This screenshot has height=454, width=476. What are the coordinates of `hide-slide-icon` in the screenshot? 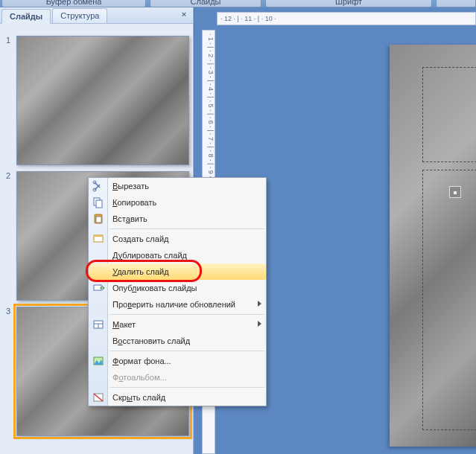 It's located at (98, 397).